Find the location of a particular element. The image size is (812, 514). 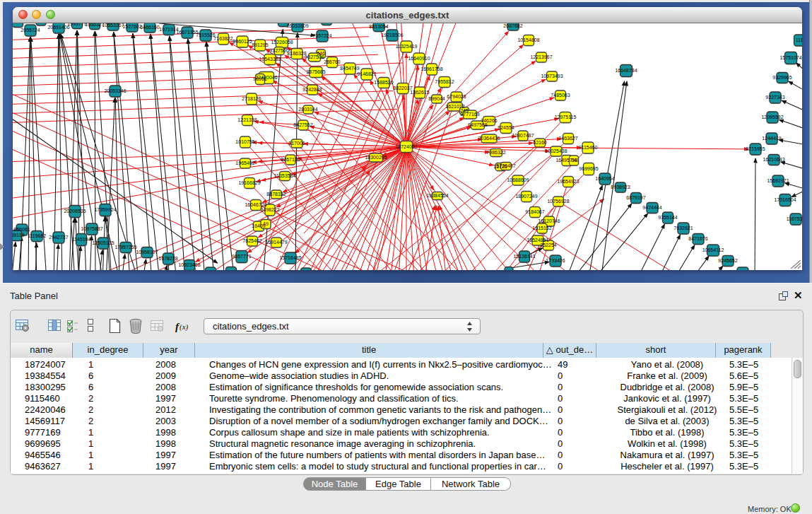

svg-text: 824554 is located at coordinates (506, 127).